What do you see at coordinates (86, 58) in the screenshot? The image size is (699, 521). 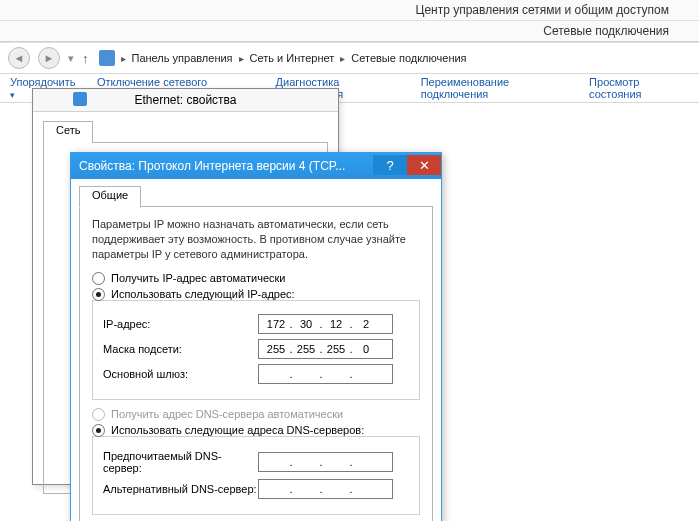 I see `nav-up-button: ↑` at bounding box center [86, 58].